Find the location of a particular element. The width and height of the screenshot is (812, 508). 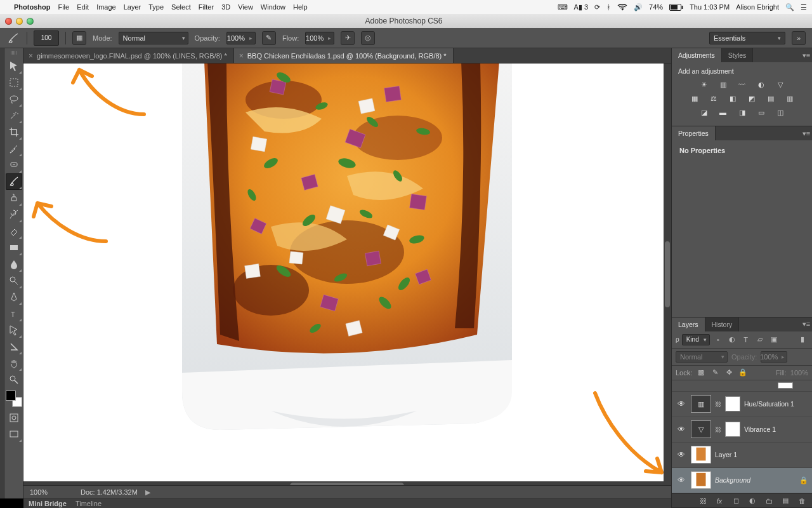

layer-group-stub is located at coordinates (742, 386).